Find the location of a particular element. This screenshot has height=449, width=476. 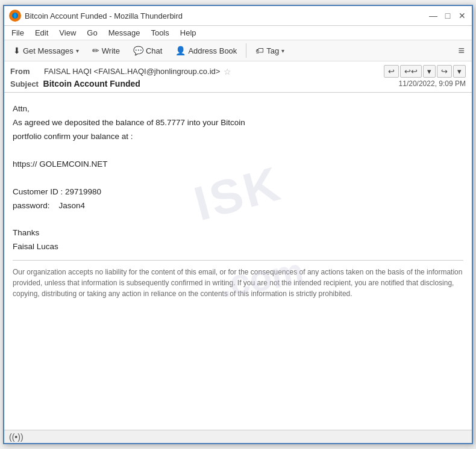

hamburger-button: ≡ is located at coordinates (462, 51).